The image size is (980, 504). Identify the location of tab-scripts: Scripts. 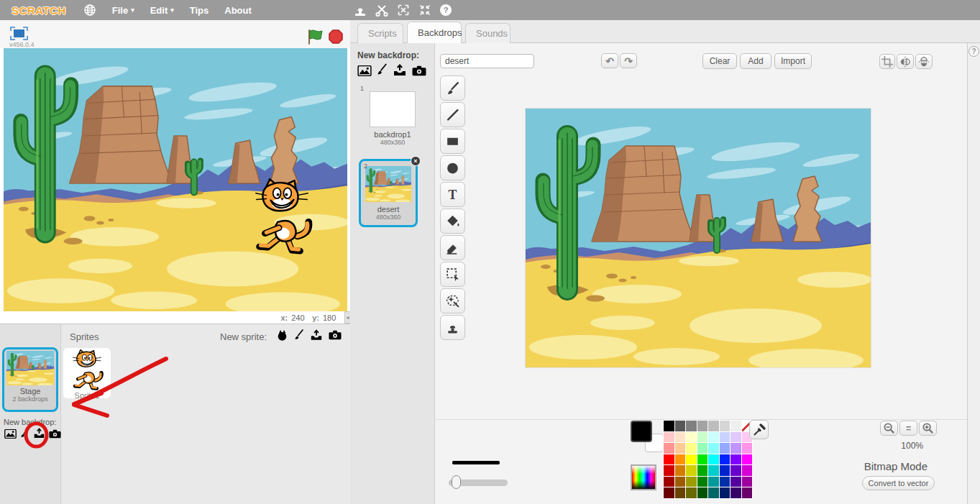
(380, 33).